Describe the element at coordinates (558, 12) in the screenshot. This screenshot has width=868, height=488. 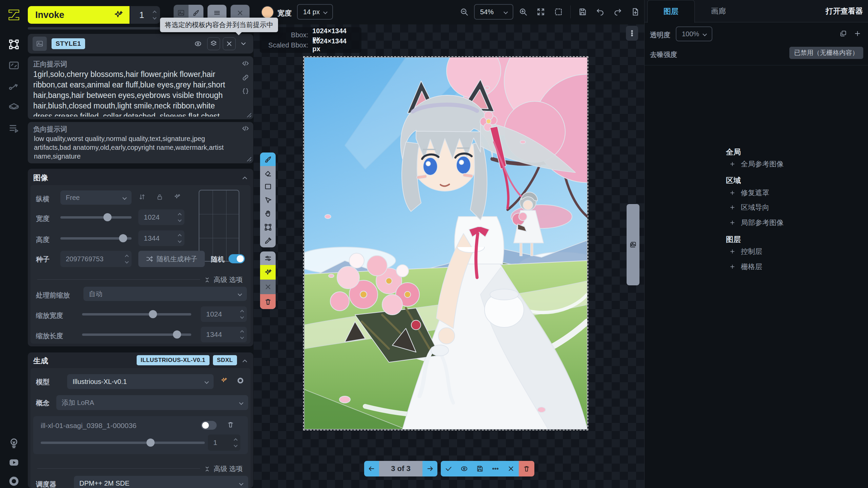
I see `fit-bbox-icon` at that location.